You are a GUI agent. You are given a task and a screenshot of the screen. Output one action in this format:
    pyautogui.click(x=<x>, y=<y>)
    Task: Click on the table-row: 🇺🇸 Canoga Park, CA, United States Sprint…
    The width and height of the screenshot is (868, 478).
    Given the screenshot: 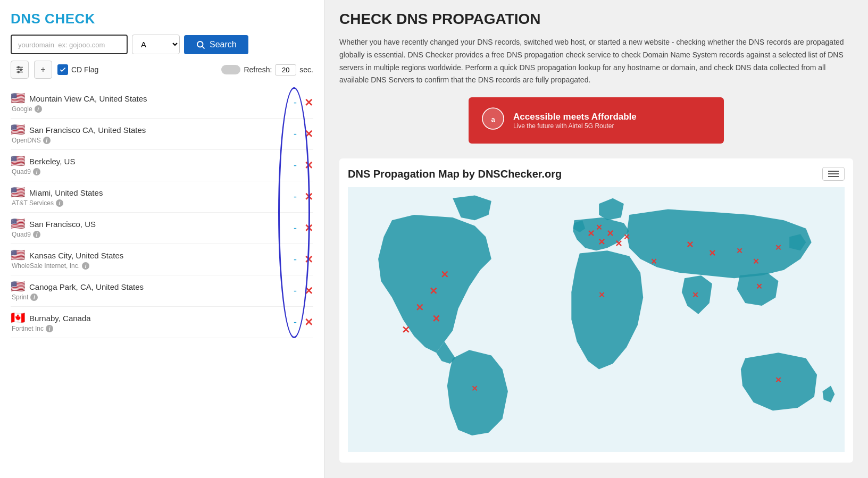 What is the action you would take?
    pyautogui.click(x=162, y=291)
    